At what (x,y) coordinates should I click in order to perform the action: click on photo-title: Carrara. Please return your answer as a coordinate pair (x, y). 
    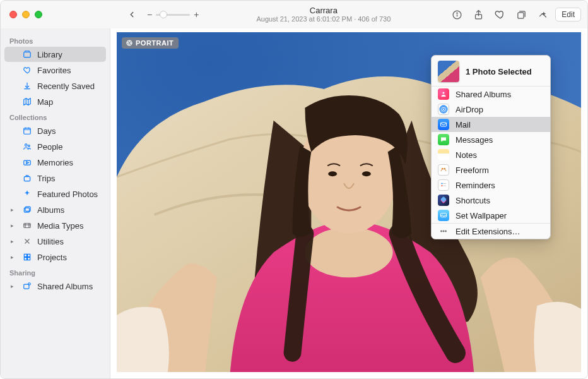
    Looking at the image, I should click on (324, 11).